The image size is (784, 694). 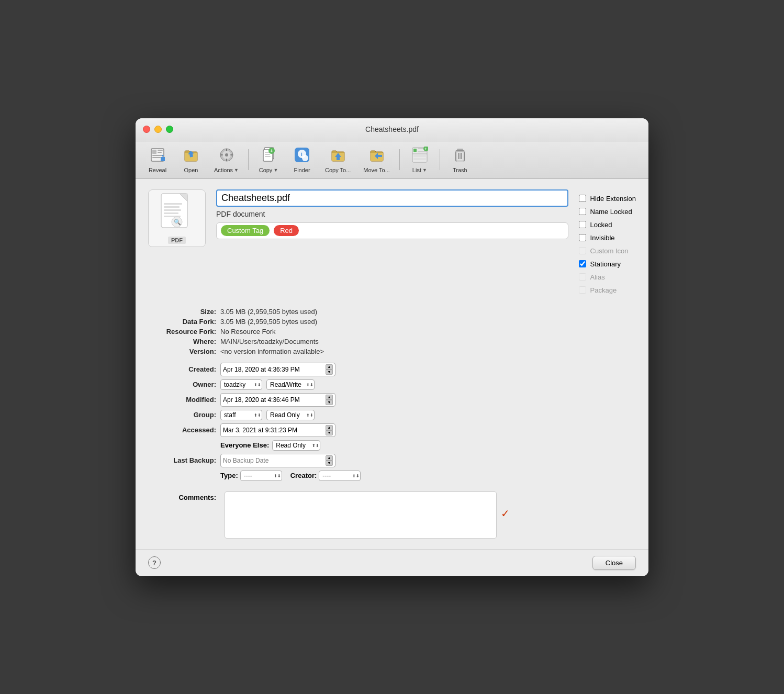 What do you see at coordinates (329, 397) in the screenshot?
I see `modified-stepper-up: ▲` at bounding box center [329, 397].